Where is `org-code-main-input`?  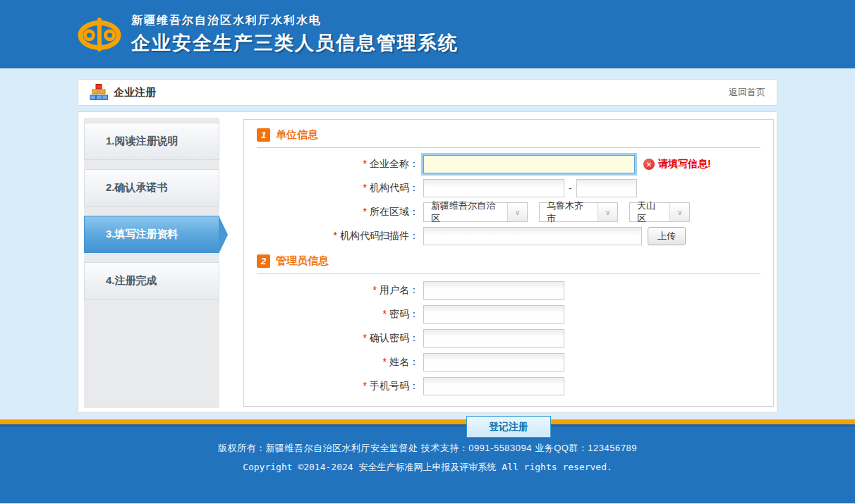
org-code-main-input is located at coordinates (494, 188).